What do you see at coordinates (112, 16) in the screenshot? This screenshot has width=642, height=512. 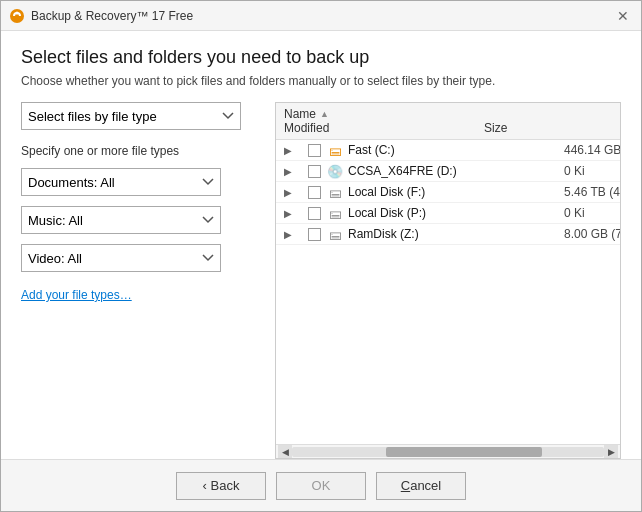 I see `window-title: Backup & Recovery™ 17 Free` at bounding box center [112, 16].